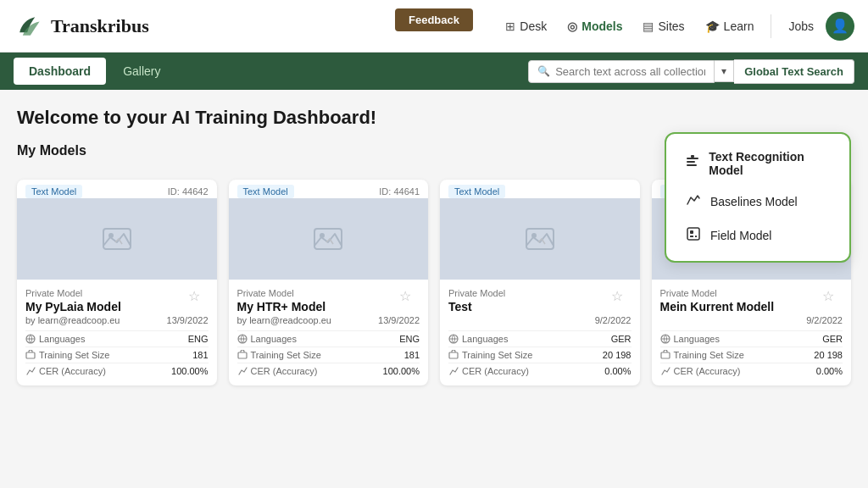 The width and height of the screenshot is (868, 488). What do you see at coordinates (329, 283) in the screenshot?
I see `model-card: Text Model ID: 44641 Private Model My HT…` at bounding box center [329, 283].